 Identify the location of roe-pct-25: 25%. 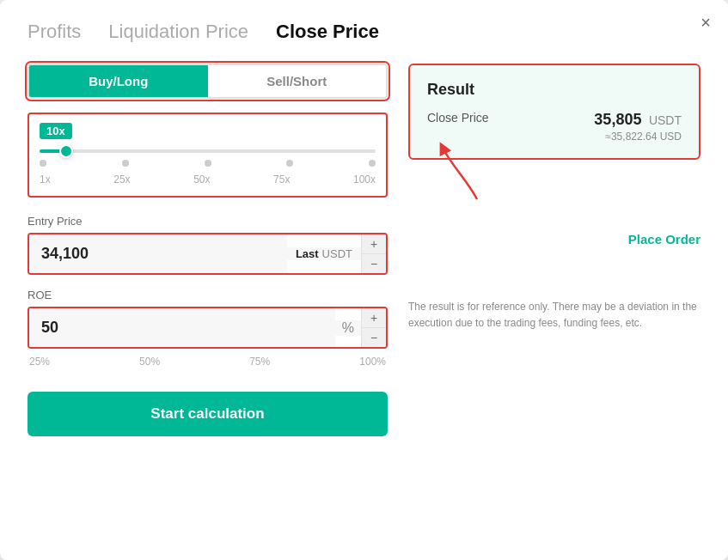
(40, 362).